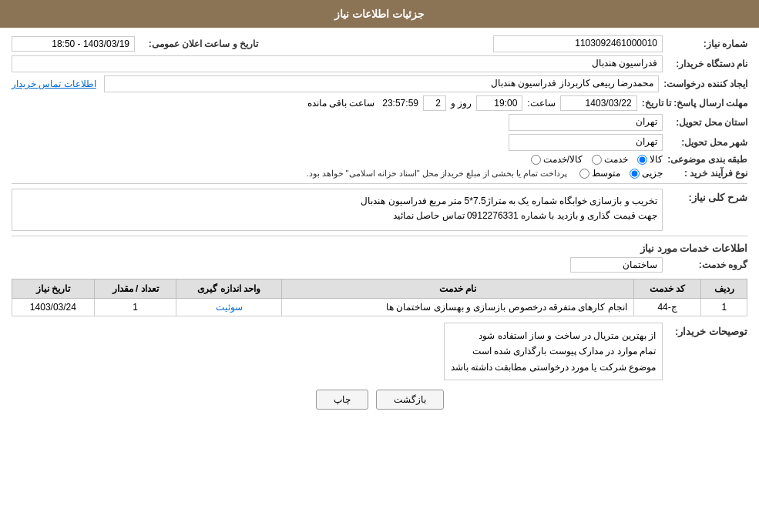  I want to click on need-number-label: شماره نیاز:, so click(705, 44).